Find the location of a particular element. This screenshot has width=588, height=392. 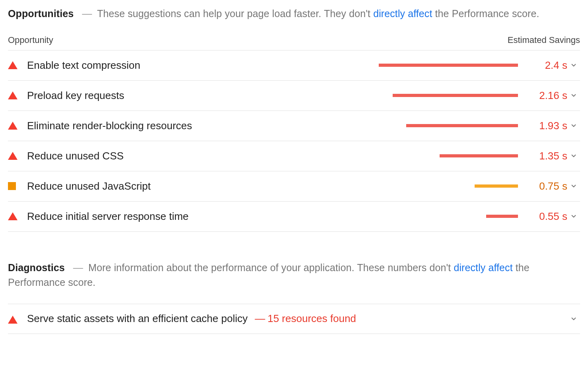

diagnostic-row: Serve static assets with an efficient ca… is located at coordinates (294, 319).